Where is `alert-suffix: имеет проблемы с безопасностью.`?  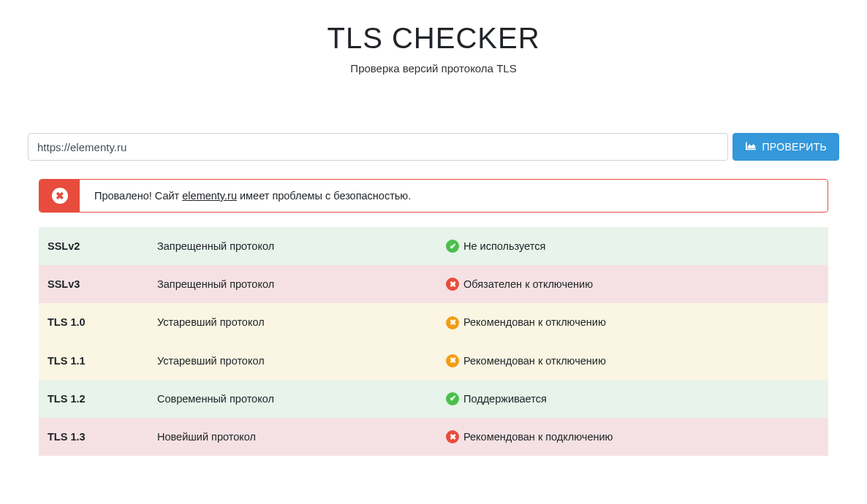 alert-suffix: имеет проблемы с безопасностью. is located at coordinates (324, 196).